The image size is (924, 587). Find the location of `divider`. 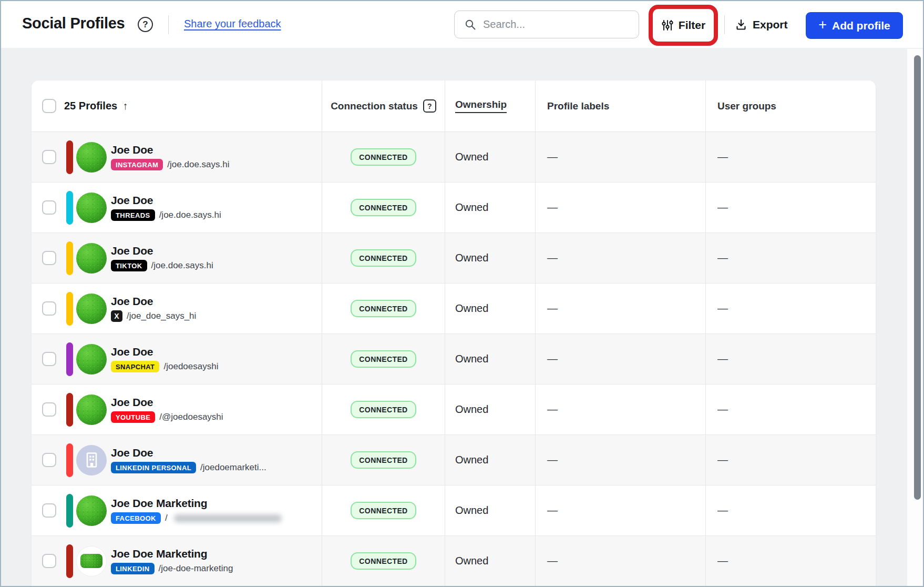

divider is located at coordinates (168, 25).